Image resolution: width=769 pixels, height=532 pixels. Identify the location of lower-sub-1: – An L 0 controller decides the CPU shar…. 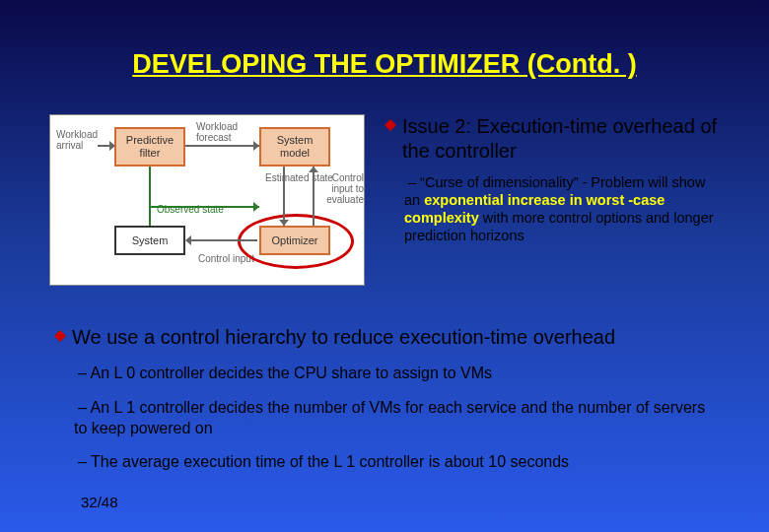
(394, 374).